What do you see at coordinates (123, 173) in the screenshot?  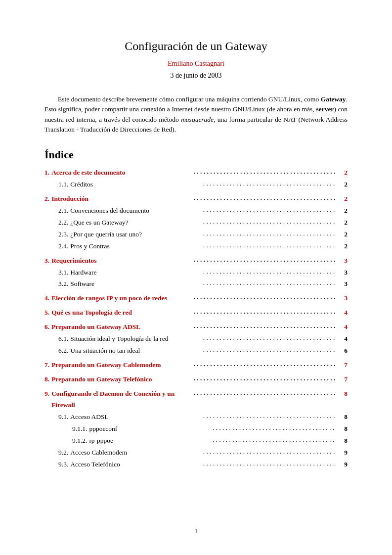 I see `toc-entry-label: Acerca de este documento` at bounding box center [123, 173].